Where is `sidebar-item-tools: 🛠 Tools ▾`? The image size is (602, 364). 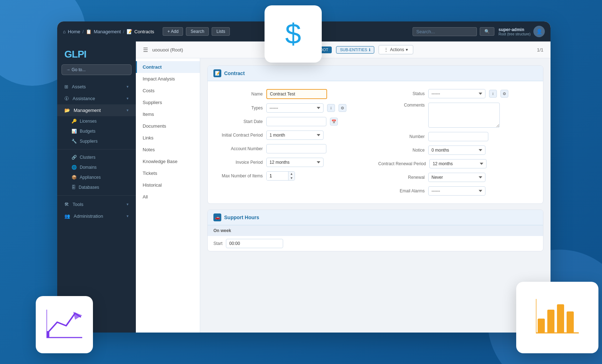 sidebar-item-tools: 🛠 Tools ▾ is located at coordinates (97, 205).